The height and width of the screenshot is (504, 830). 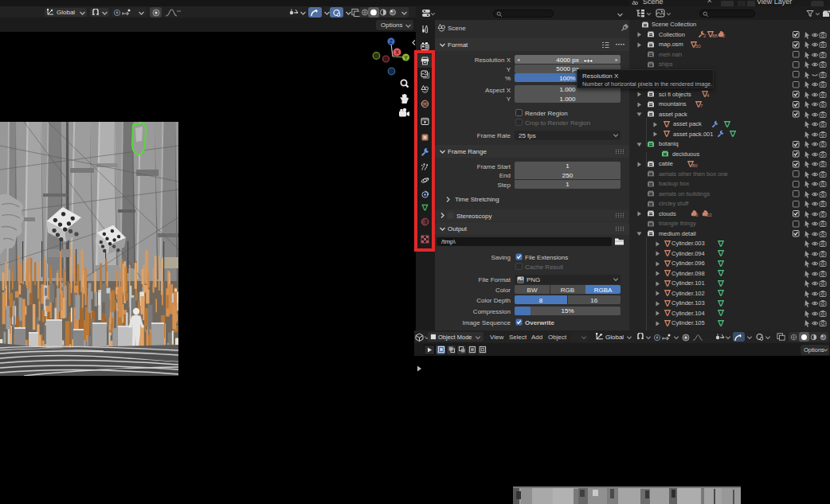 What do you see at coordinates (392, 41) in the screenshot?
I see `svg-text: Z` at bounding box center [392, 41].